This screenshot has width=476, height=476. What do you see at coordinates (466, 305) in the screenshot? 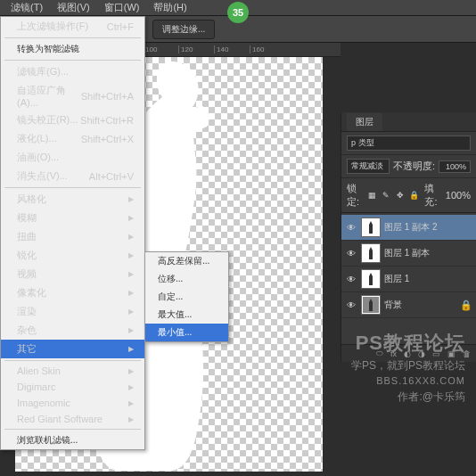
I see `lock-icon: 🔒` at bounding box center [466, 305].